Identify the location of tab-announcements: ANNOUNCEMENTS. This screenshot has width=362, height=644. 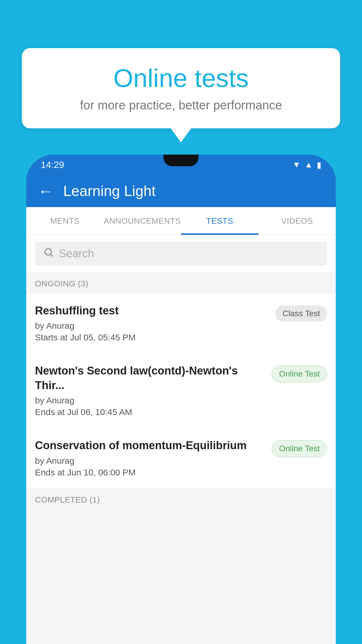
(143, 221).